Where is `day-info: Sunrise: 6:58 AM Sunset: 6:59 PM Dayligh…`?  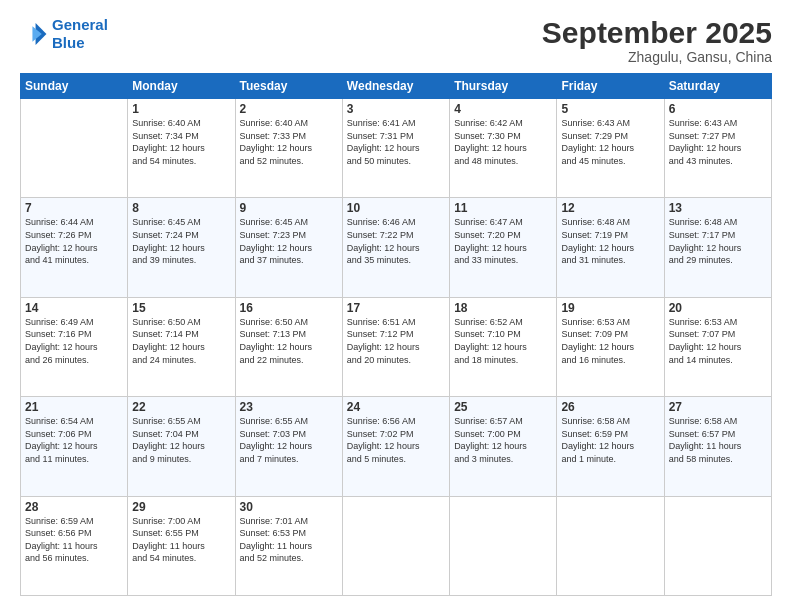 day-info: Sunrise: 6:58 AM Sunset: 6:59 PM Dayligh… is located at coordinates (610, 440).